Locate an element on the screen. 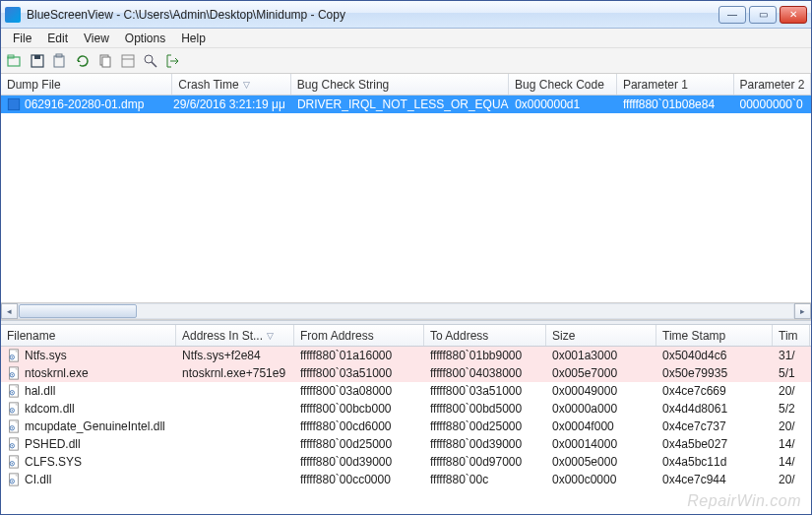  cell-filename: CLFS.SYS is located at coordinates (89, 462).